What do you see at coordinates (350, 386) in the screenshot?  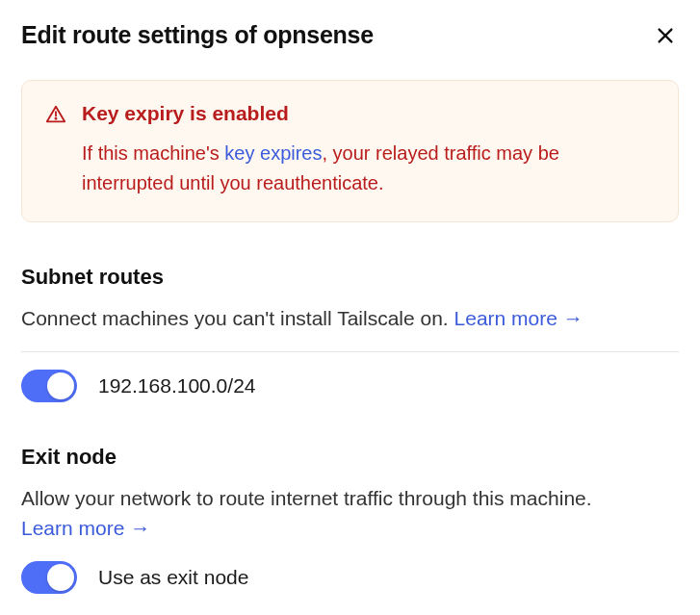 I see `subnet-route-row: 192.168.100.0/24` at bounding box center [350, 386].